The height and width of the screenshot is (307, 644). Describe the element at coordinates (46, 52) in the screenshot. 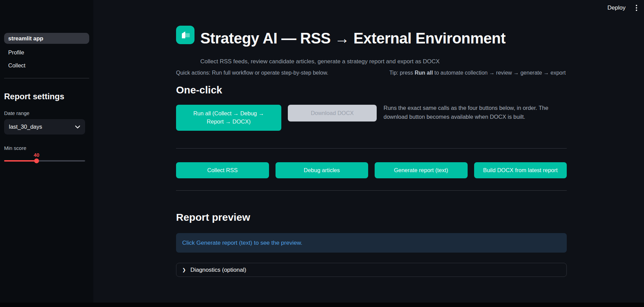

I see `sidebar-nav: streamlit app Profile Collect` at that location.